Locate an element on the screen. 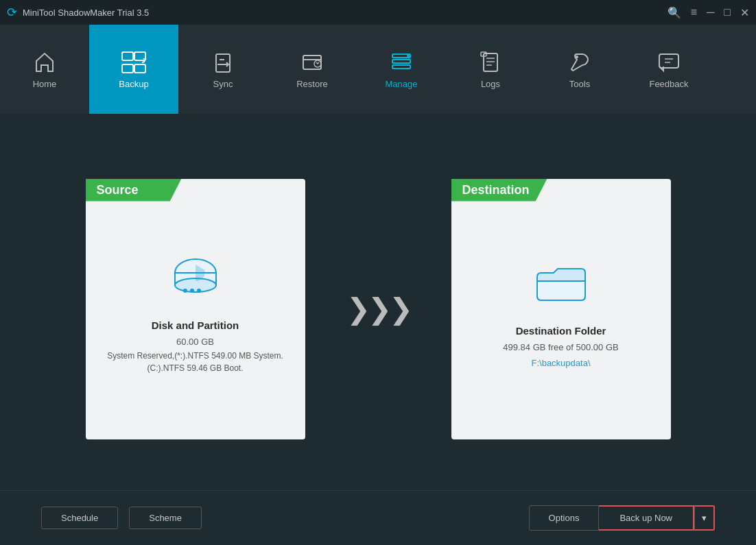 The height and width of the screenshot is (545, 756). options-button: Options is located at coordinates (564, 518).